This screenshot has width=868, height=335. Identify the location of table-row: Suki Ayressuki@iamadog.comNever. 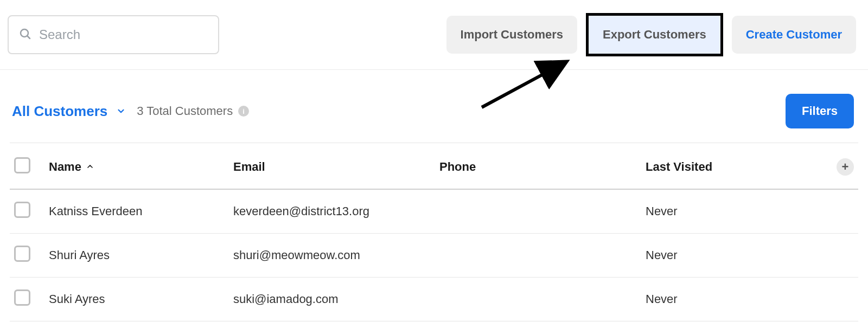
(434, 299).